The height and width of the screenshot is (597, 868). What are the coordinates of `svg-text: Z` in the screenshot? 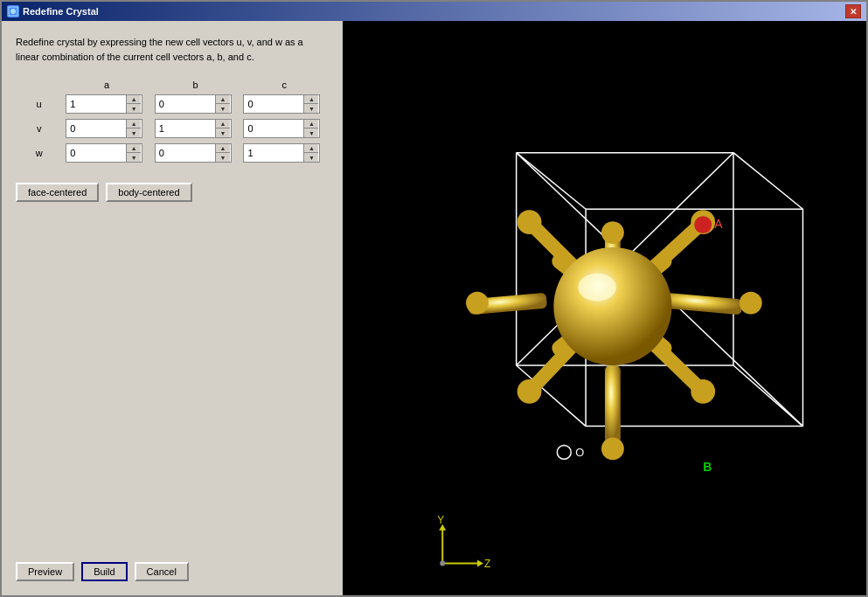 It's located at (488, 564).